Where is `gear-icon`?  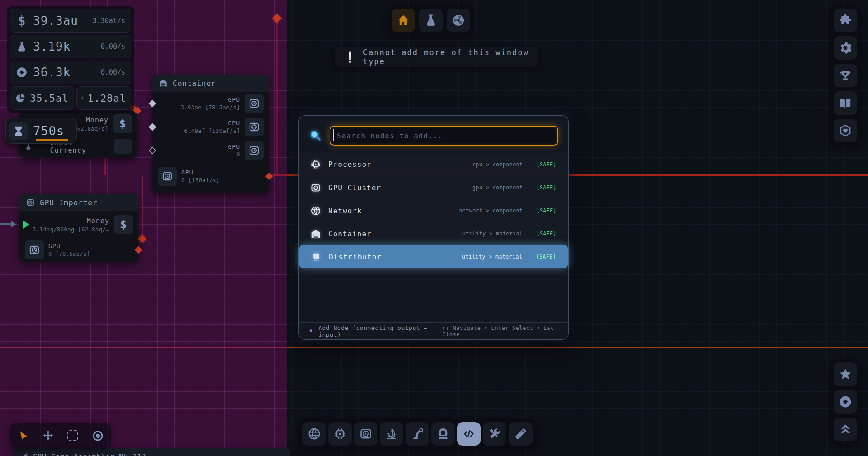 gear-icon is located at coordinates (845, 48).